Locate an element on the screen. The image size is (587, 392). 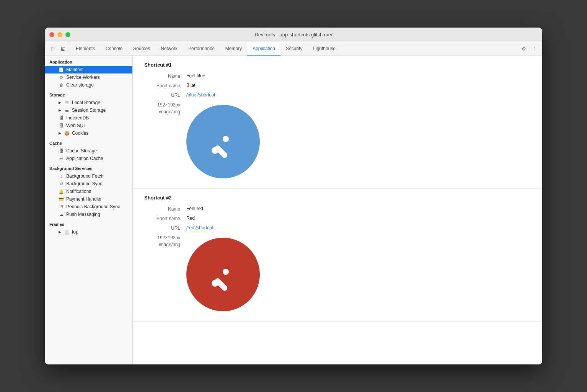
indexeddb-icon: 🗄 is located at coordinates (61, 118).